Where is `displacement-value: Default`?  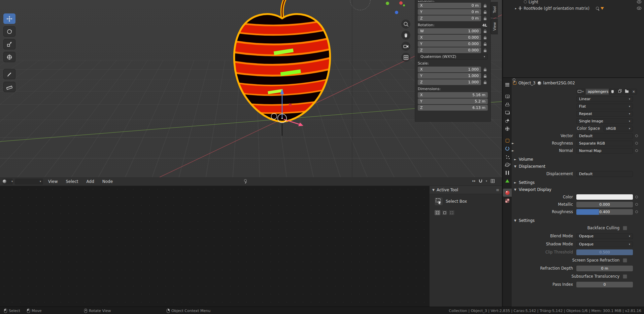
displacement-value: Default is located at coordinates (605, 174).